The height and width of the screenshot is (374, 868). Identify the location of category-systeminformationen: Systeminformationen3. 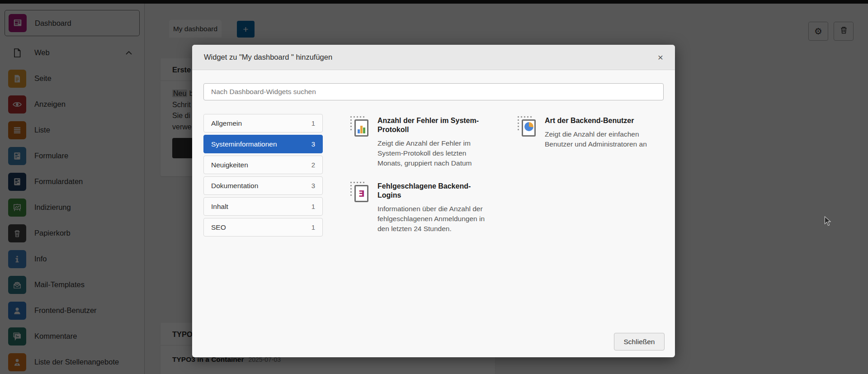
(263, 144).